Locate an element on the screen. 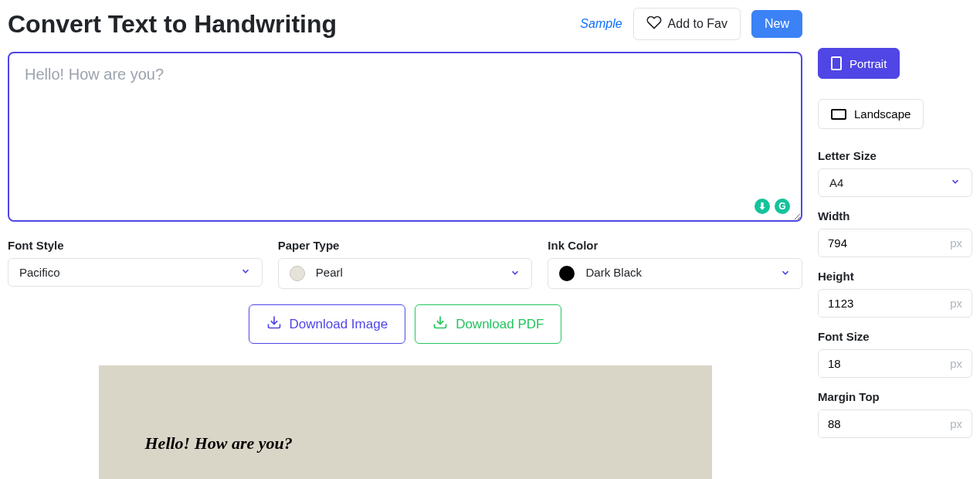 This screenshot has height=479, width=980. ink-color-select: Dark Black is located at coordinates (675, 273).